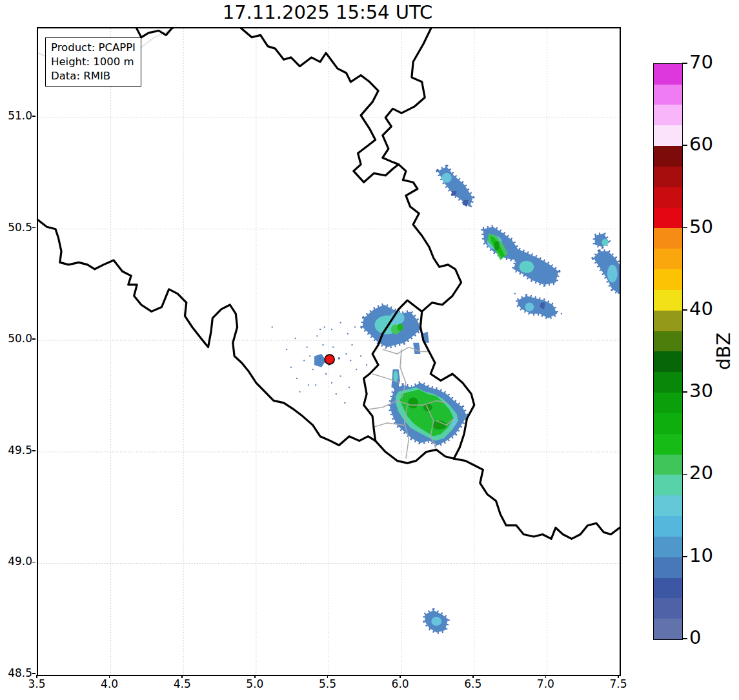  Describe the element at coordinates (668, 568) in the screenshot. I see `colorbar-segment-7.5dbz` at that location.